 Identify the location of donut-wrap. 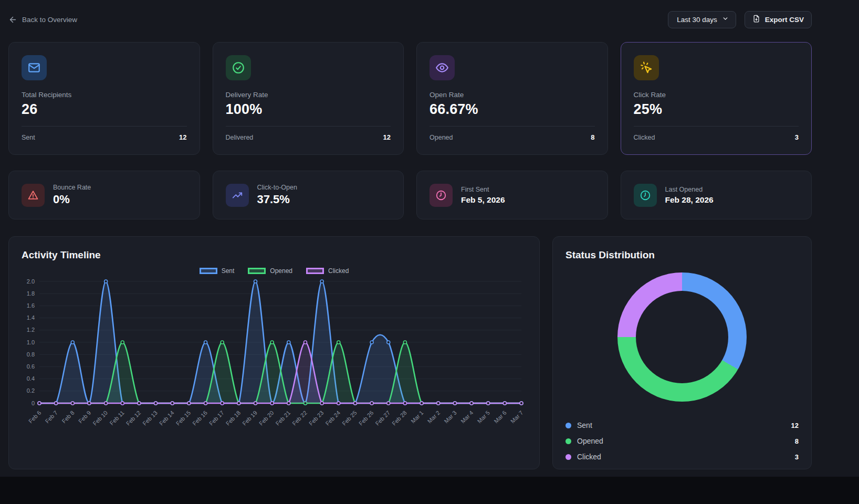
(682, 337).